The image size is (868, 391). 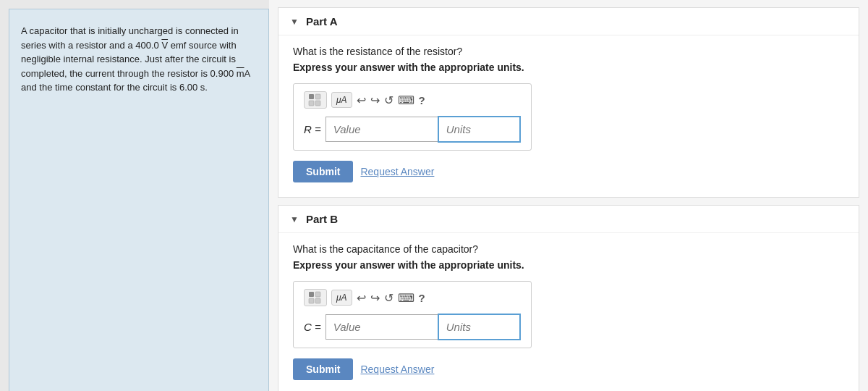 I want to click on part-b-title: Part B, so click(x=322, y=219).